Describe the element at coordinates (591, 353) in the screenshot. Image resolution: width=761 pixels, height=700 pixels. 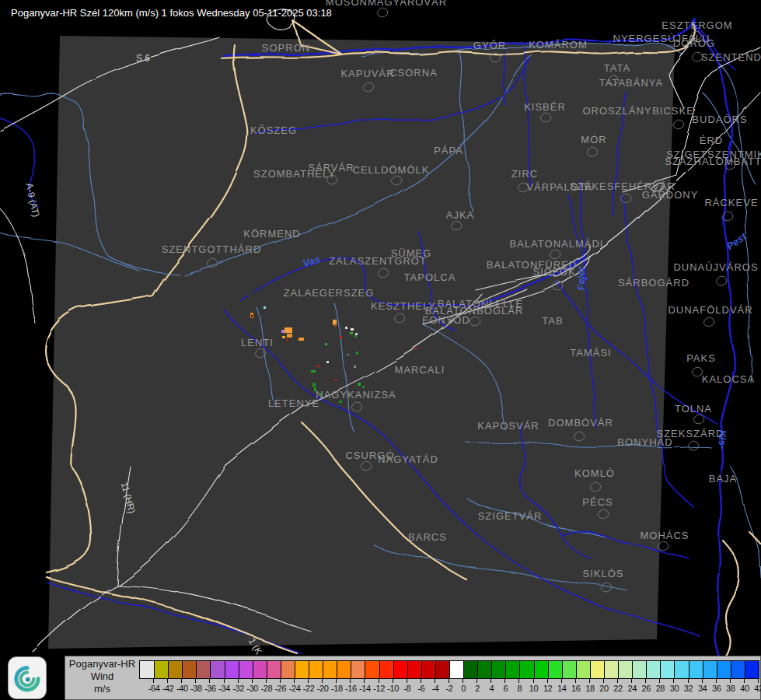
I see `city-label: TAMÁSI` at that location.